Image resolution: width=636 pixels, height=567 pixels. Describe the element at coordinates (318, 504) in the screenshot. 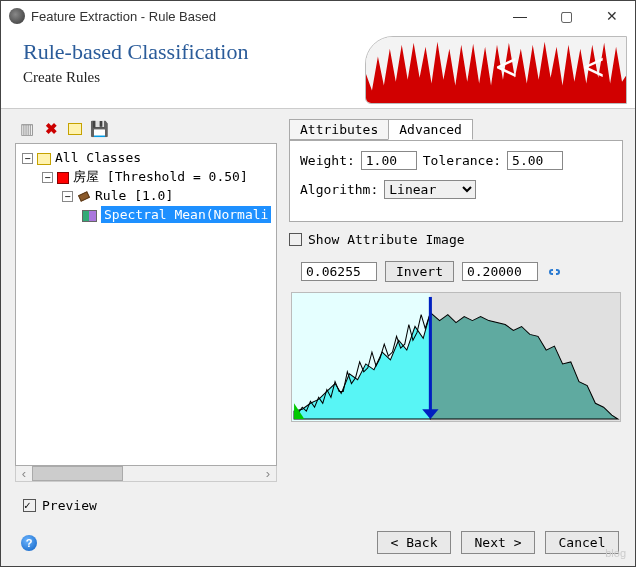

I see `preview-row: Preview` at that location.